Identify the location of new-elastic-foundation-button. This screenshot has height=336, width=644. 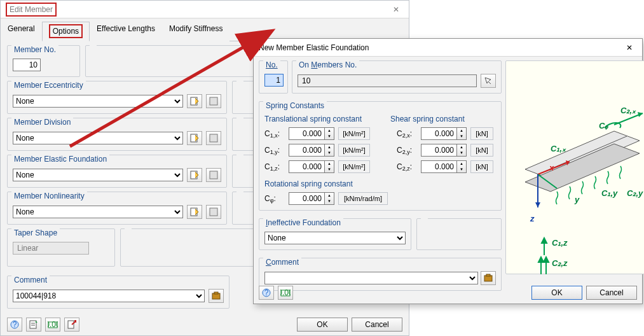
(195, 175).